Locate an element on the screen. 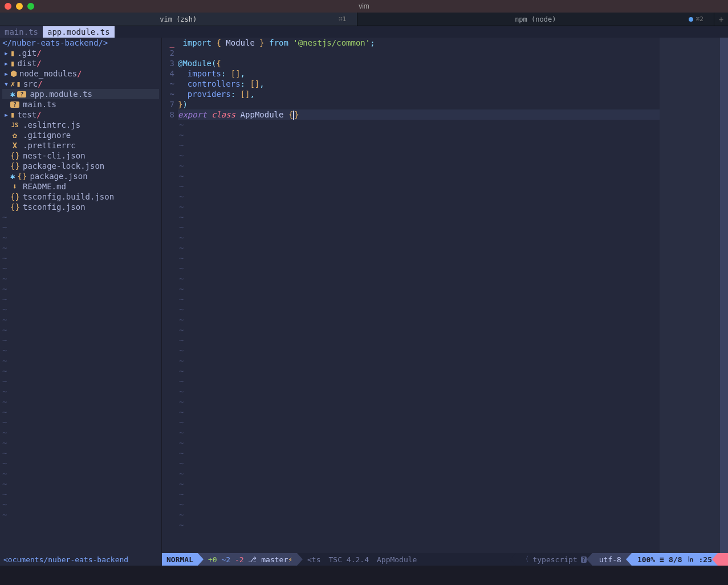 The image size is (728, 585). line-number: 8 is located at coordinates (168, 115).